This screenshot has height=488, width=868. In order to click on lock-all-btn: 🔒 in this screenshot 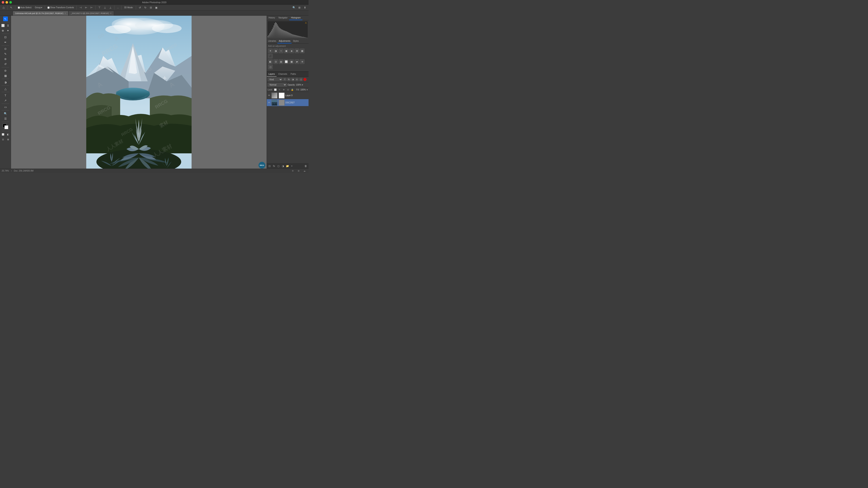, I will do `click(292, 90)`.